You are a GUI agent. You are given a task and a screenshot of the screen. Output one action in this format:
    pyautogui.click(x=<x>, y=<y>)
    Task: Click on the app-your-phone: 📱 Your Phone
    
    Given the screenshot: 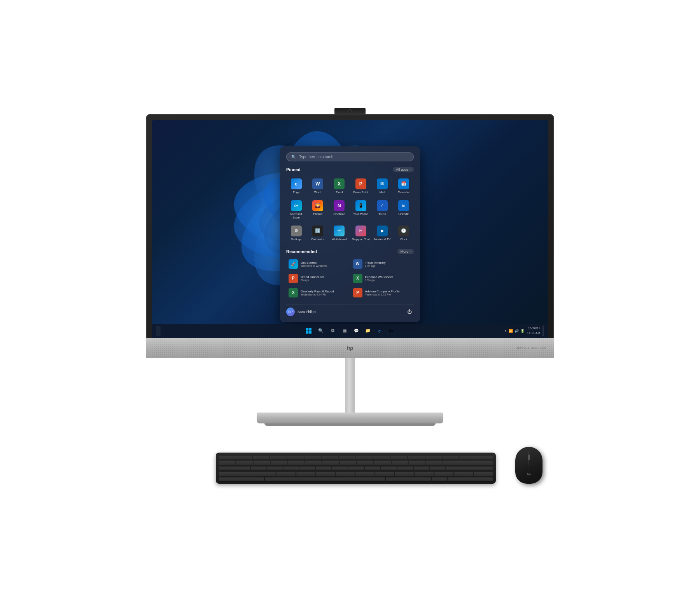 What is the action you would take?
    pyautogui.click(x=361, y=210)
    